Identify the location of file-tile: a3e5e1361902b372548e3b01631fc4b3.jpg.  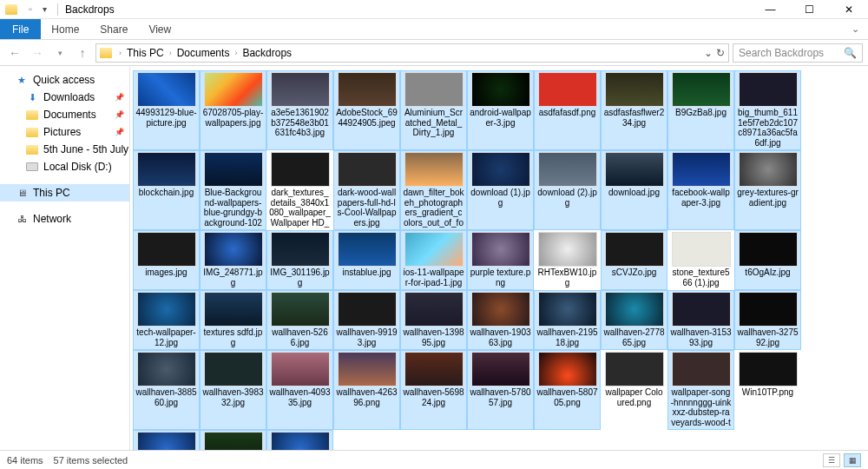
(300, 110).